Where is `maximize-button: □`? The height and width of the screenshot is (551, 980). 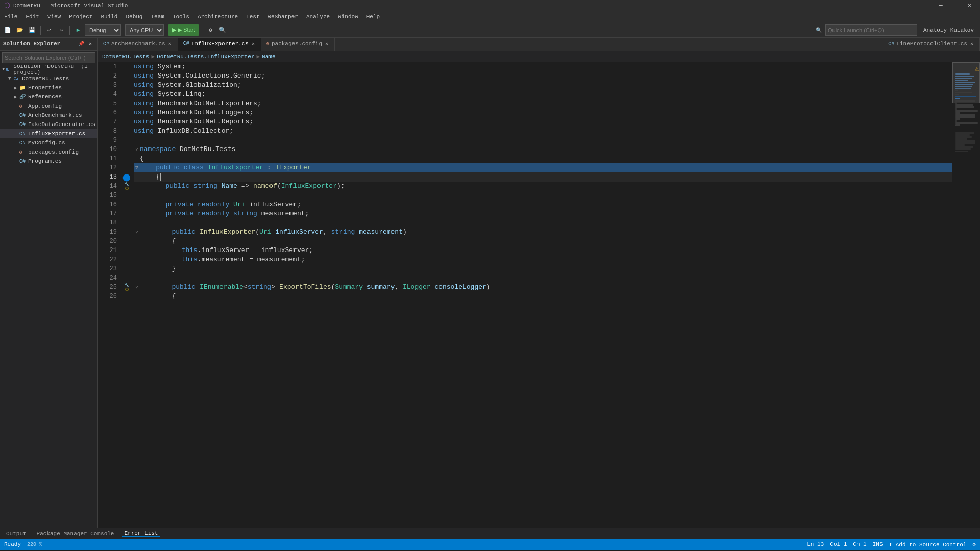 maximize-button: □ is located at coordinates (955, 6).